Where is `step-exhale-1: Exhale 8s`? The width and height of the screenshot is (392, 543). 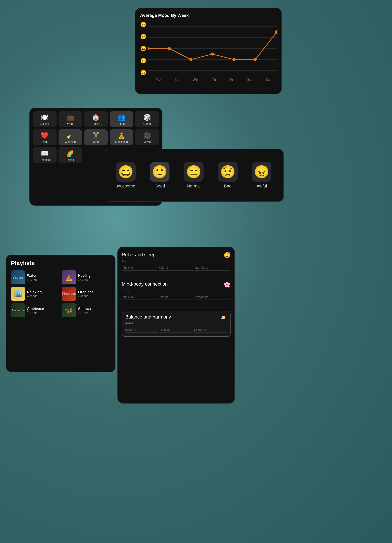 step-exhale-1: Exhale 8s is located at coordinates (213, 268).